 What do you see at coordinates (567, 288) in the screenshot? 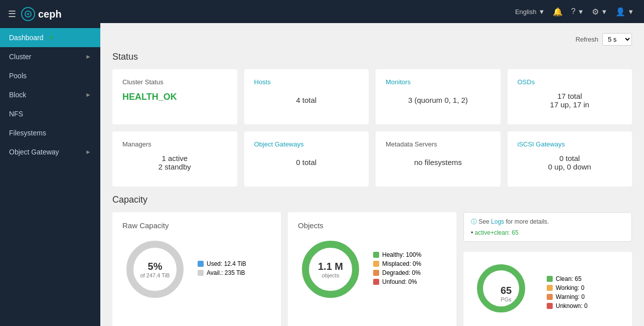
I see `pgs-working-legend: Working: 0` at bounding box center [567, 288].